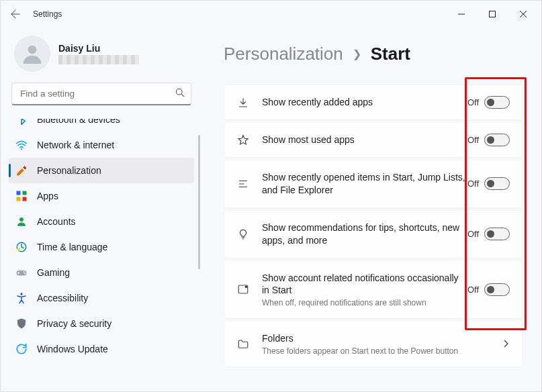 This screenshot has width=542, height=392. Describe the element at coordinates (365, 102) in the screenshot. I see `row-title: Show recently added apps` at that location.